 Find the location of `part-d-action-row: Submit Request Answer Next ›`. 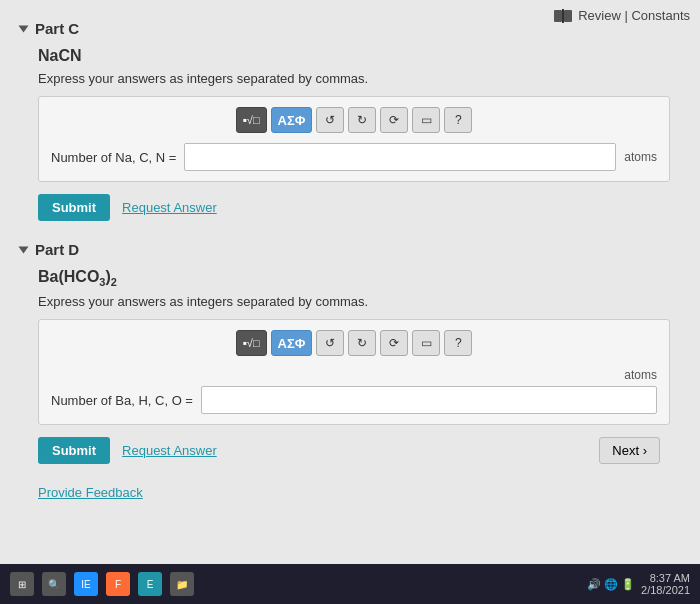

part-d-action-row: Submit Request Answer Next › is located at coordinates (349, 450).